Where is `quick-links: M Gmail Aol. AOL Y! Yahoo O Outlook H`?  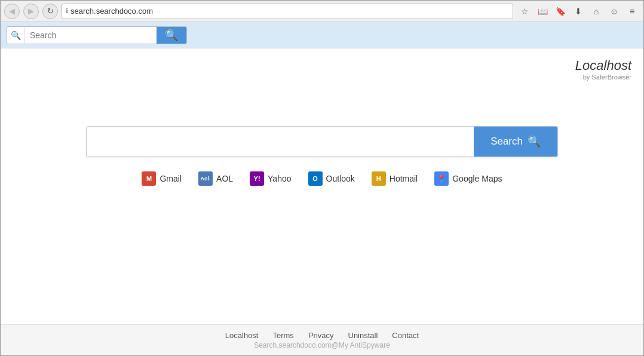 quick-links: M Gmail Aol. AOL Y! Yahoo O Outlook H is located at coordinates (321, 179).